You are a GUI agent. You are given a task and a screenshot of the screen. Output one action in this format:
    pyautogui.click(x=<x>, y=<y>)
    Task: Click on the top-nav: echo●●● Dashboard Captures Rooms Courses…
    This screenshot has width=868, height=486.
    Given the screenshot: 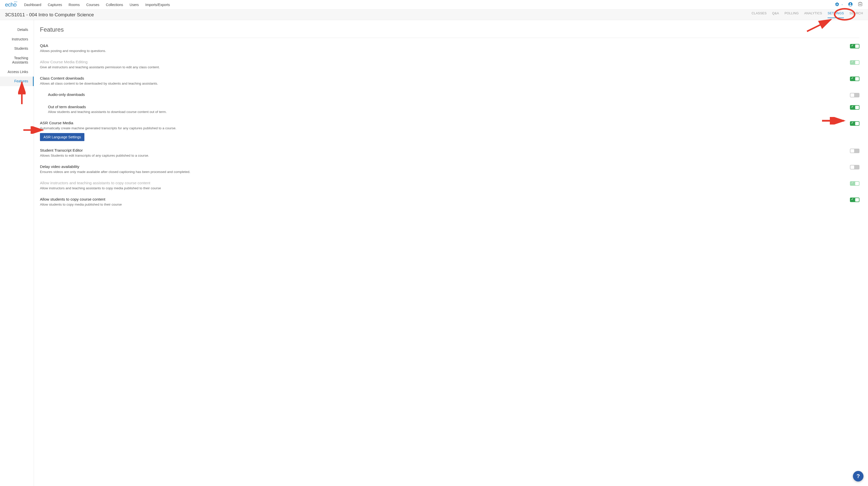 What is the action you would take?
    pyautogui.click(x=434, y=5)
    